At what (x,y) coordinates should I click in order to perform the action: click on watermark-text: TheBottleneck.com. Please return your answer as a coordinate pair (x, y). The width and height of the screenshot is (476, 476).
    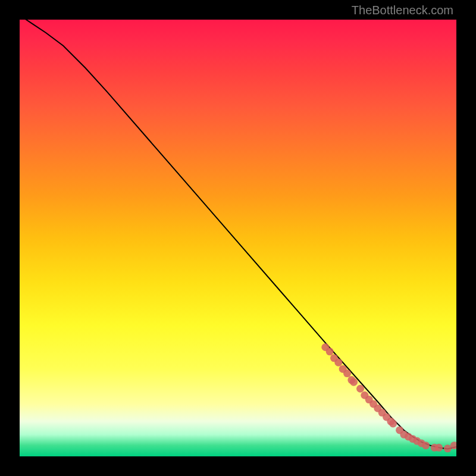
    Looking at the image, I should click on (402, 11).